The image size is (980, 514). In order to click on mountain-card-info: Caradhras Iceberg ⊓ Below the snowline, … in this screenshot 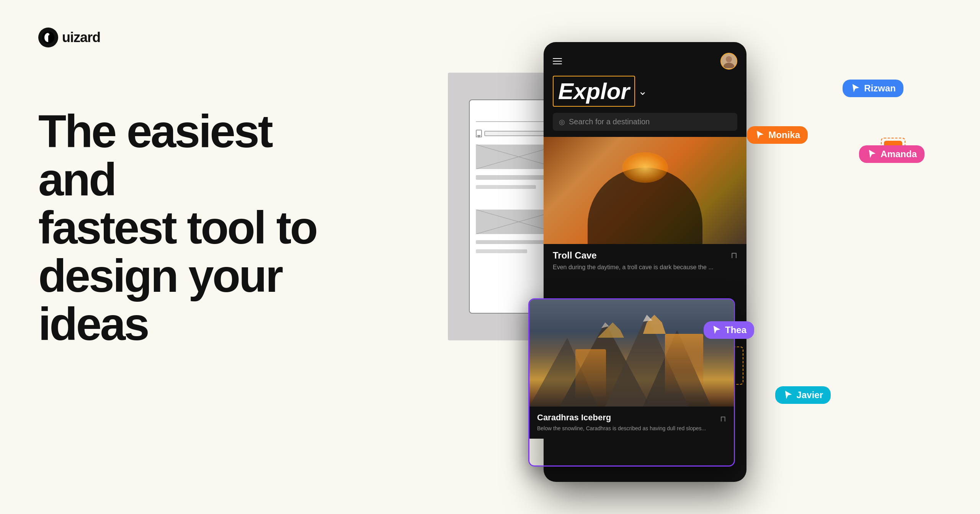, I will do `click(632, 423)`.